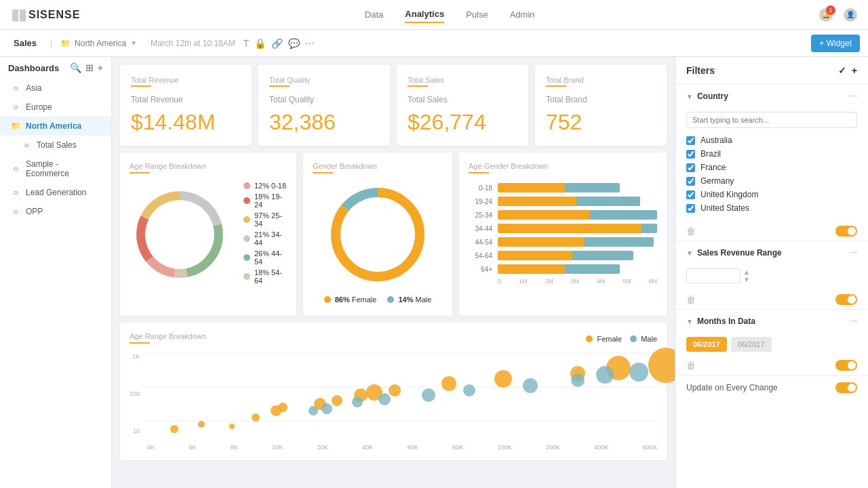  I want to click on bar-label: 34-44, so click(480, 229).